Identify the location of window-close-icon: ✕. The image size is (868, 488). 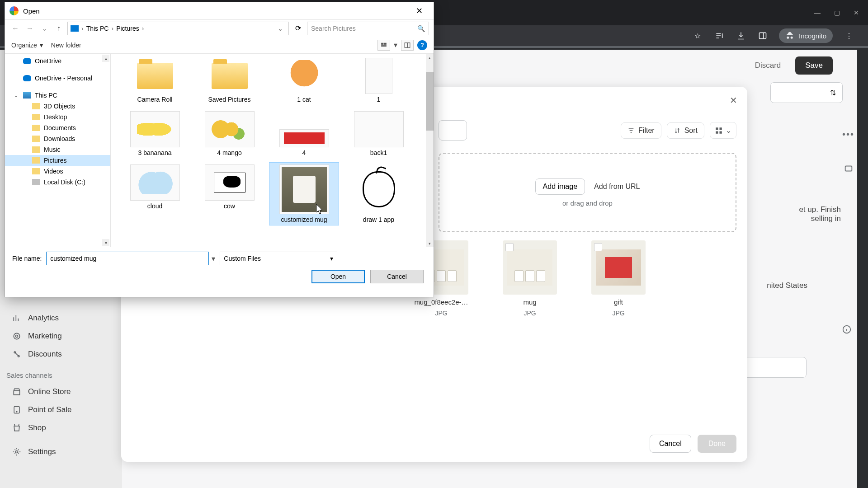
(856, 13).